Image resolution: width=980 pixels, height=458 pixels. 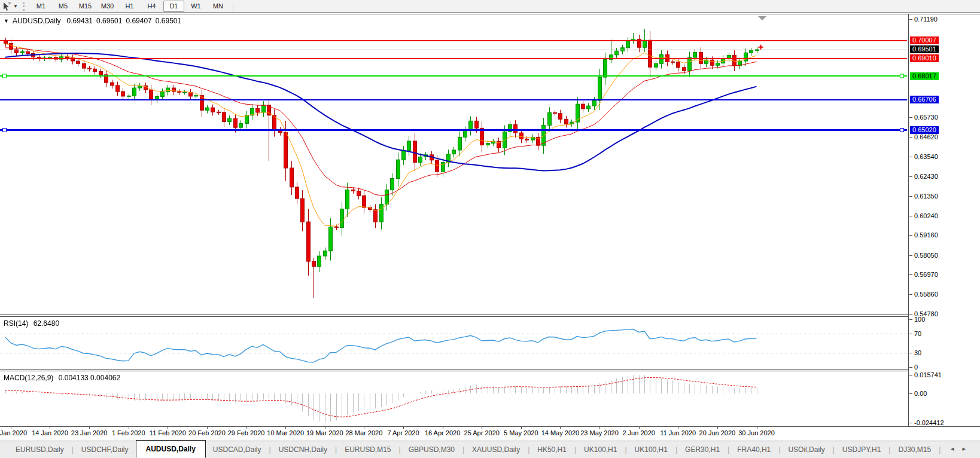 What do you see at coordinates (171, 449) in the screenshot?
I see `chart-tab-audusd-daily: AUDUSD,Daily` at bounding box center [171, 449].